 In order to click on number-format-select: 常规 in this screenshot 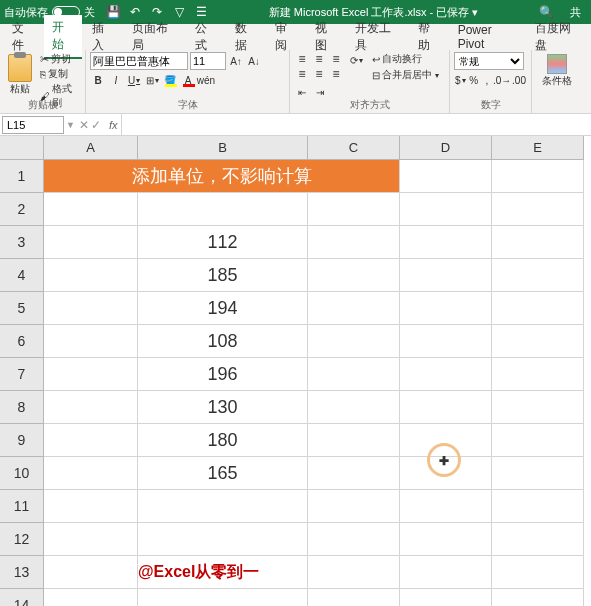, I will do `click(489, 61)`.